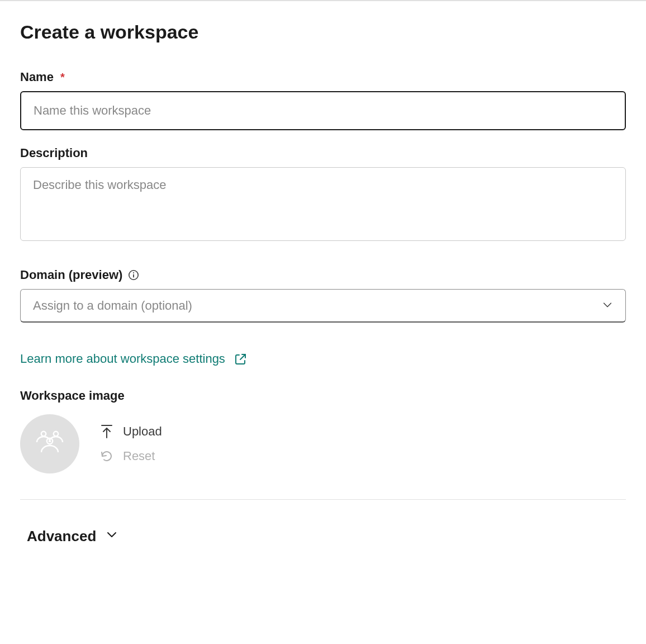 The width and height of the screenshot is (646, 644). Describe the element at coordinates (142, 432) in the screenshot. I see `upload-label: Upload` at that location.